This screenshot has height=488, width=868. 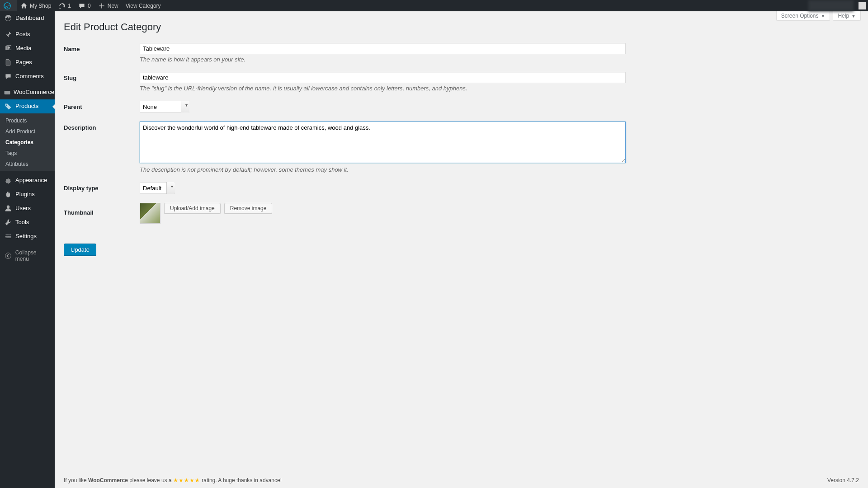 I want to click on site-name-link: My Shop, so click(x=36, y=5).